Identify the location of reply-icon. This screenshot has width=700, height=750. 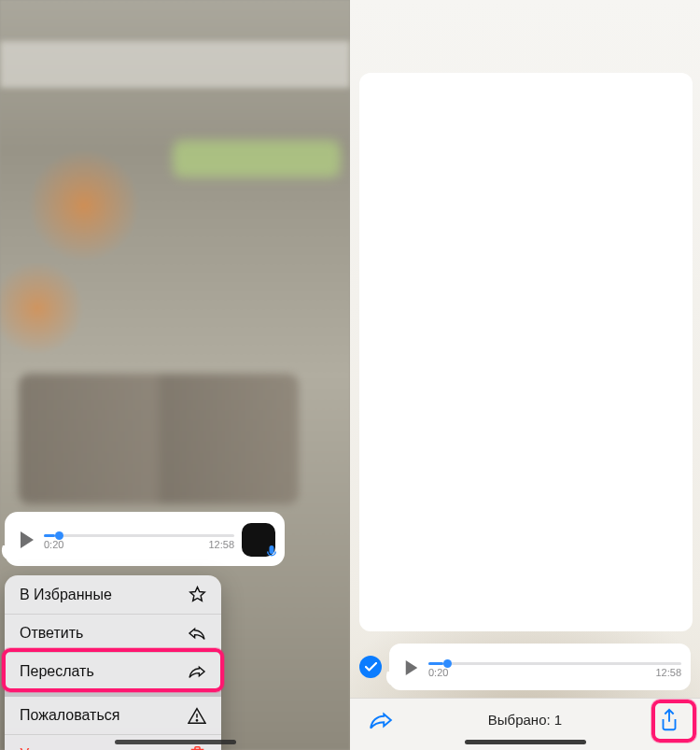
(197, 633).